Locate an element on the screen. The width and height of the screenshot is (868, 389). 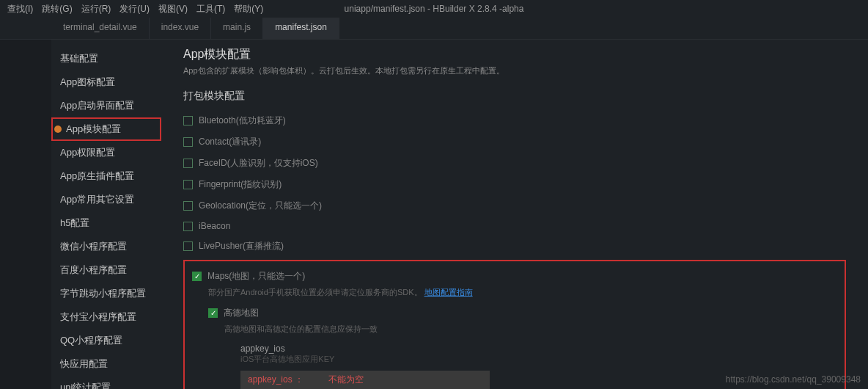
tab-manifest-json: manifest.json is located at coordinates (301, 28).